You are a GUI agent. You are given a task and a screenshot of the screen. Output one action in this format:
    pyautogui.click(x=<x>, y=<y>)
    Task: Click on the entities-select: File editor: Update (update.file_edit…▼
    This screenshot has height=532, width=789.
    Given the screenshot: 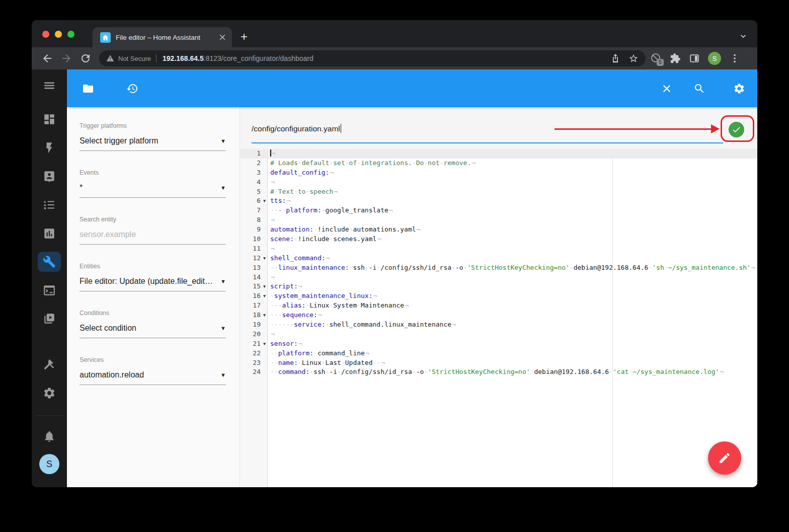 What is the action you would take?
    pyautogui.click(x=153, y=281)
    